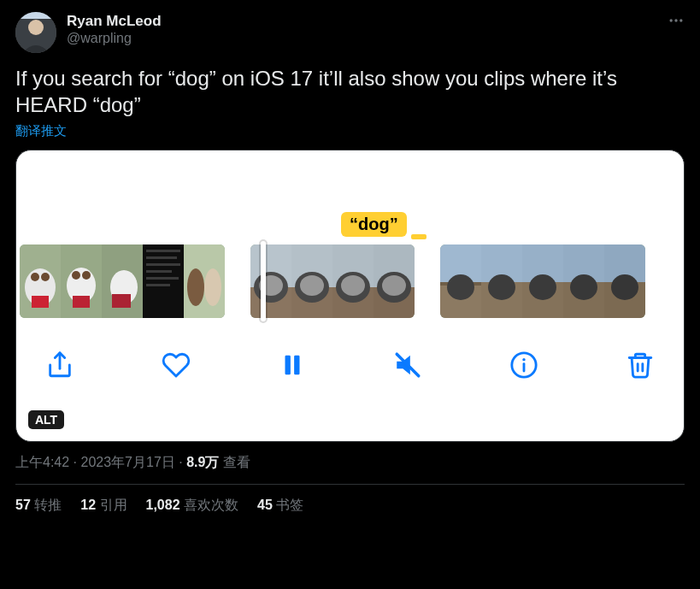  Describe the element at coordinates (280, 506) in the screenshot. I see `bookmarks-stat: 45 书签` at that location.